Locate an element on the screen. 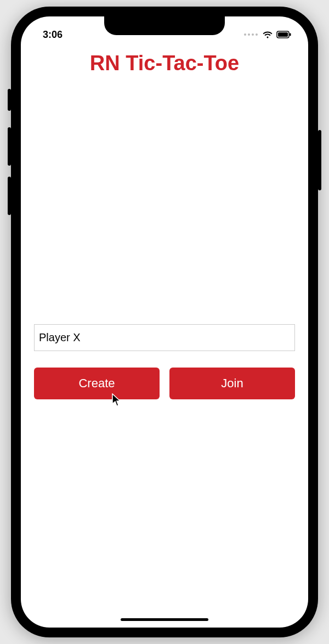  battery-icon is located at coordinates (284, 35).